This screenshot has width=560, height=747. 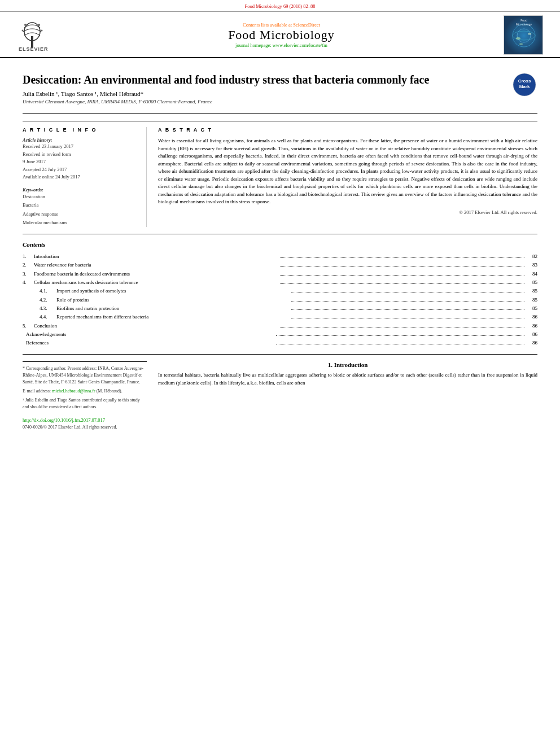 I want to click on email-line: E-mail address: michel.hebraud@inra.fr (…, so click(x=85, y=391).